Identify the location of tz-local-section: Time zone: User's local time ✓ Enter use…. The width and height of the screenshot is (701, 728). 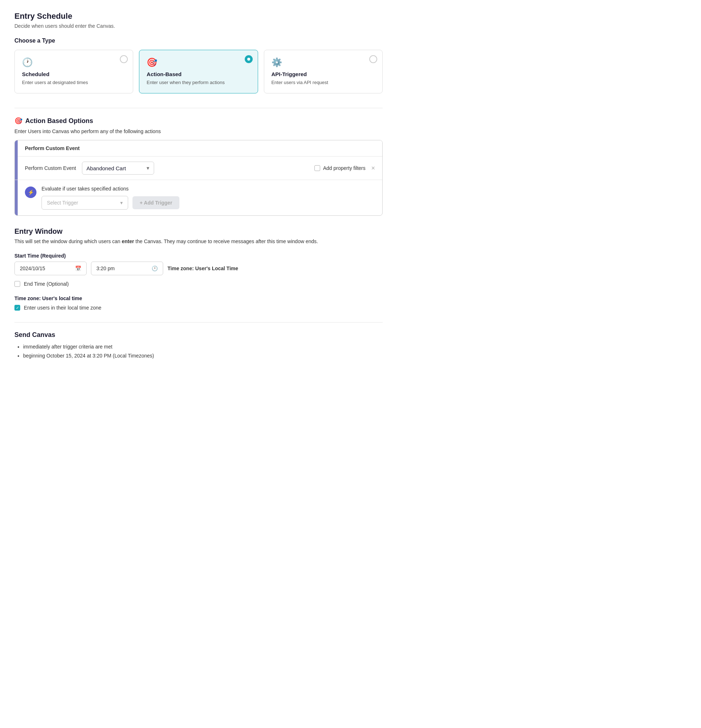
(198, 303).